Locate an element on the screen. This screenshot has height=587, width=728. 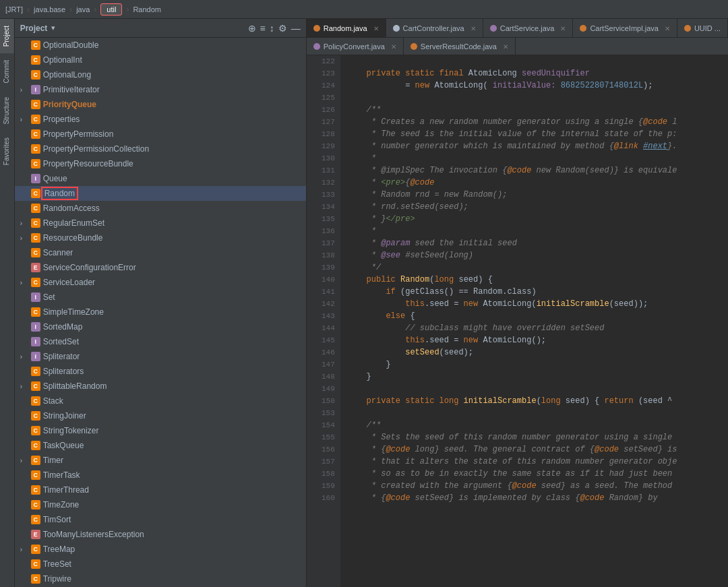
list-item: I SortedSet is located at coordinates (160, 342).